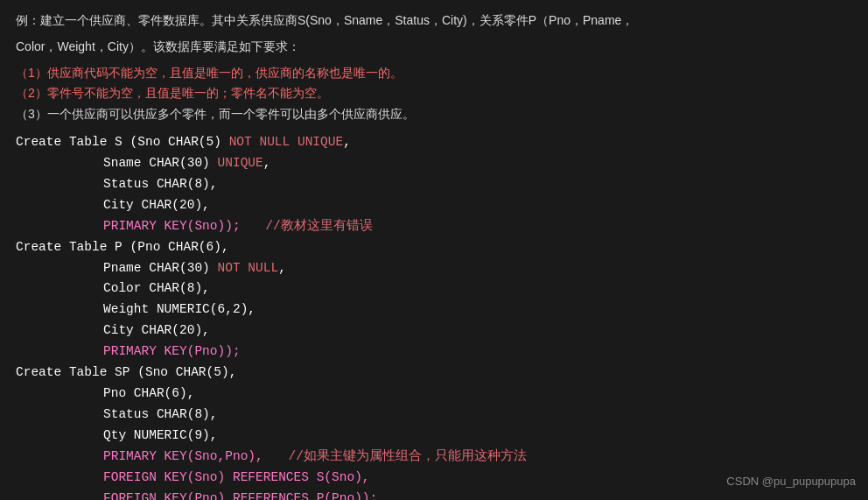 This screenshot has width=868, height=500. What do you see at coordinates (434, 164) in the screenshot?
I see `table-s-line2: Sname CHAR(30) UNIQUE,` at bounding box center [434, 164].